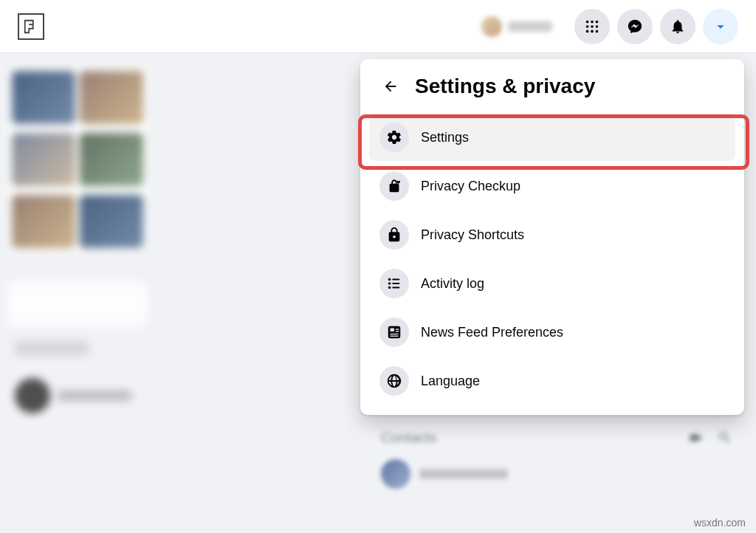 This screenshot has width=756, height=533. I want to click on menu-label: Activity log, so click(453, 283).